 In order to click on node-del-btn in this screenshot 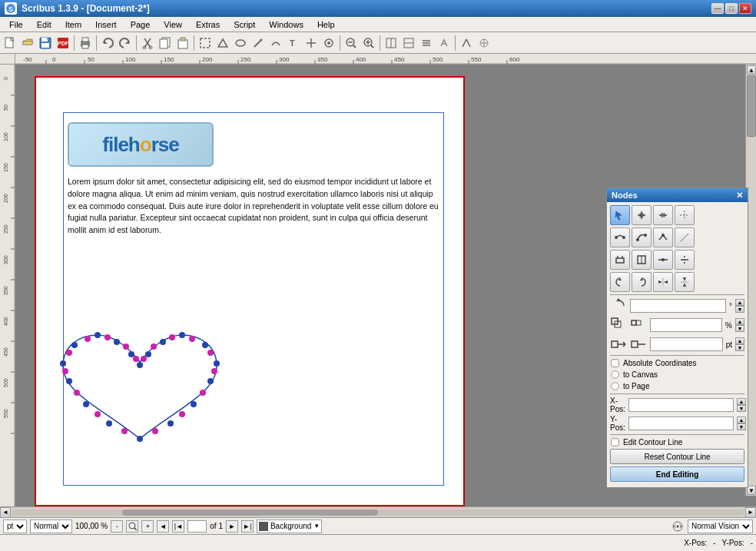, I will do `click(663, 215)`.